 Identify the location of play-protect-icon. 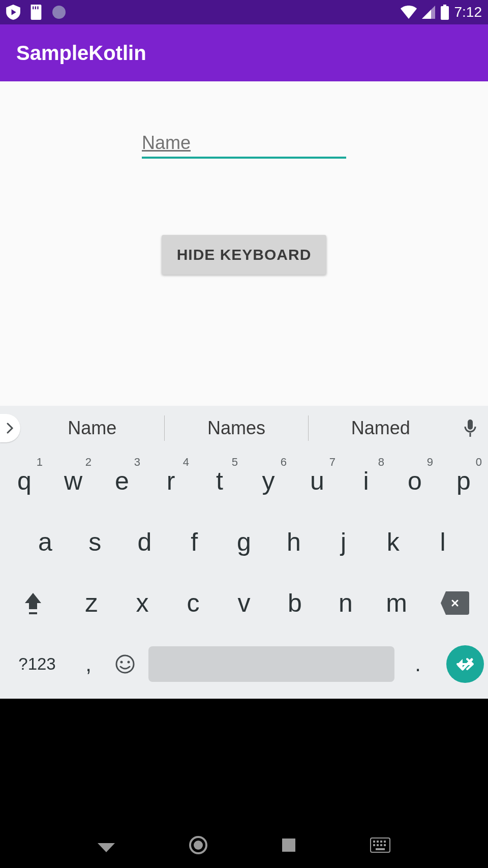
(13, 12).